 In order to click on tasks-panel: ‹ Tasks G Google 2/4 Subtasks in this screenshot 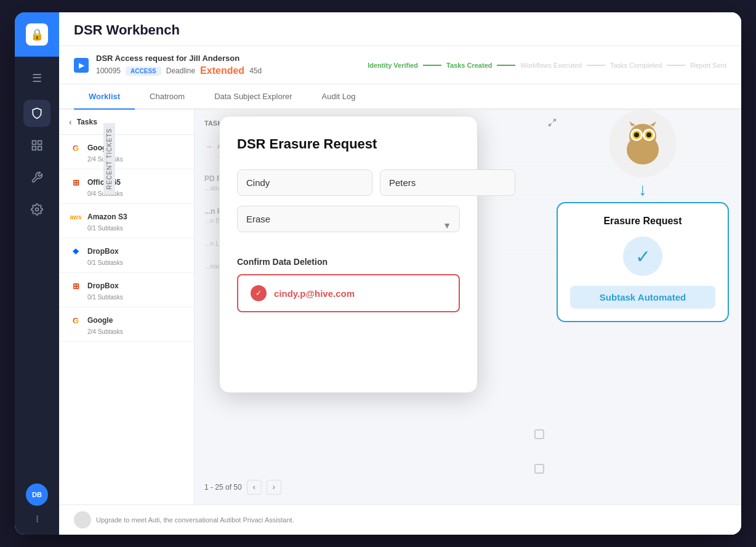, I will do `click(127, 307)`.